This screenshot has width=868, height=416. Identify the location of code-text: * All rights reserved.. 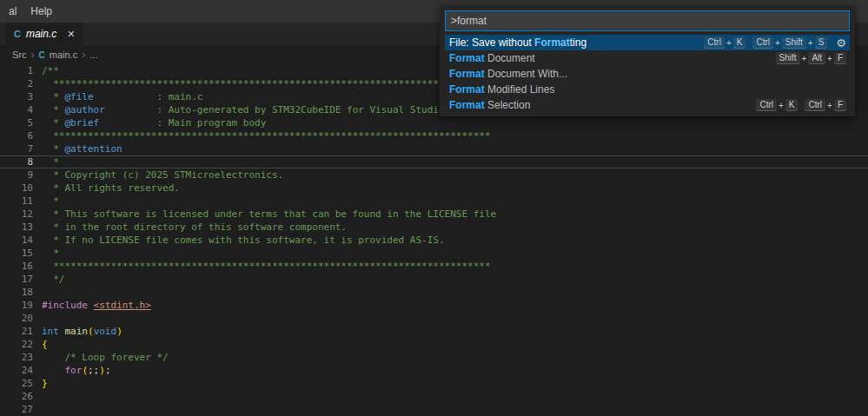
(111, 188).